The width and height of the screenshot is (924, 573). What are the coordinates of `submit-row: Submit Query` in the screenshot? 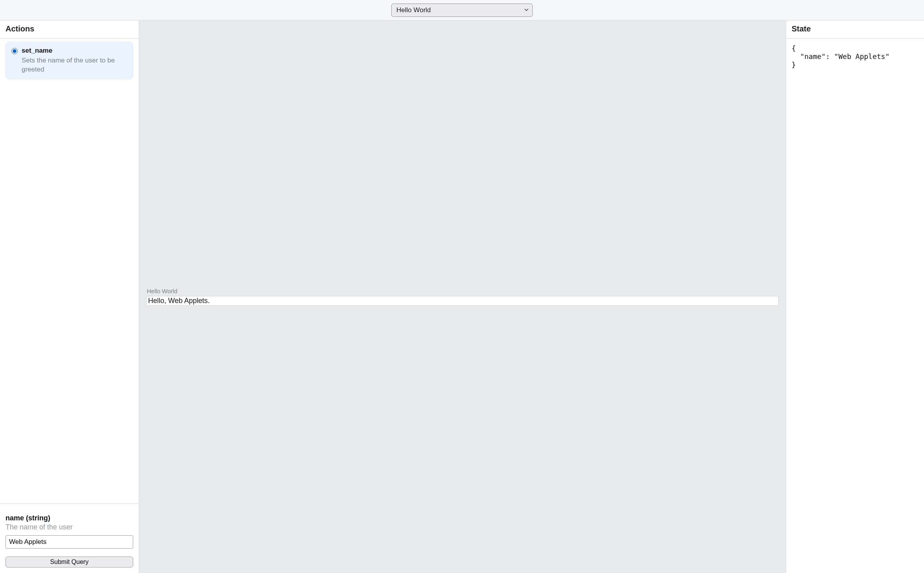 It's located at (69, 562).